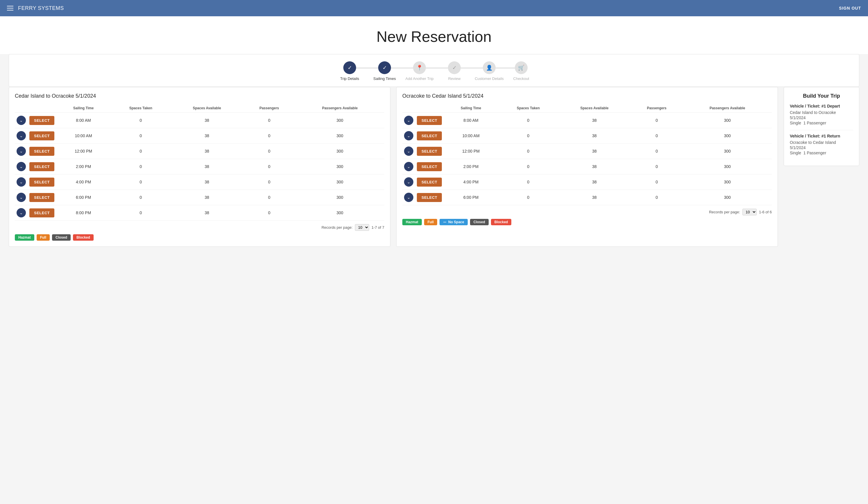 Image resolution: width=868 pixels, height=504 pixels. What do you see at coordinates (207, 182) in the screenshot?
I see `left-spaces-available-4: 38` at bounding box center [207, 182].